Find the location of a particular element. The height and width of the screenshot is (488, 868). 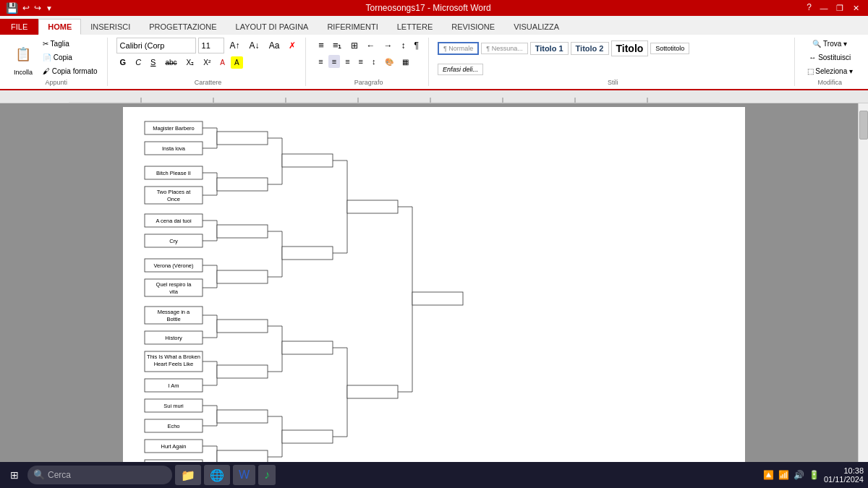

font-size-increase: A↑ is located at coordinates (235, 46).